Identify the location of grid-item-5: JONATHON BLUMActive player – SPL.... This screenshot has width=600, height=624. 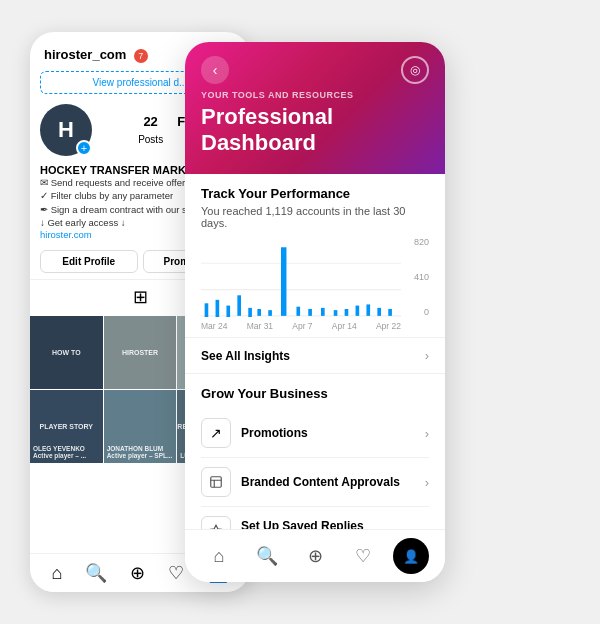
(140, 426).